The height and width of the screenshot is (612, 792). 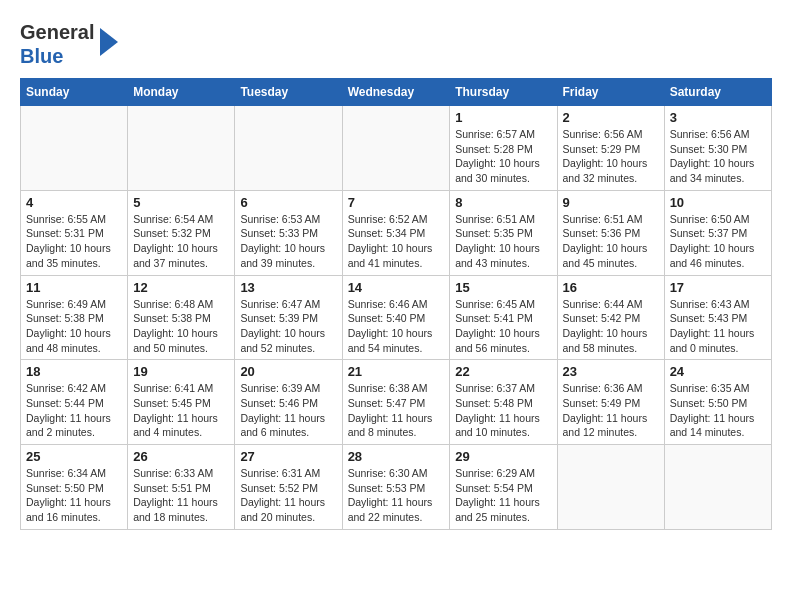 I want to click on calendar-cell: 21Sunrise: 6:38 AM Sunset: 5:47 PM Dayli…, so click(x=396, y=402).